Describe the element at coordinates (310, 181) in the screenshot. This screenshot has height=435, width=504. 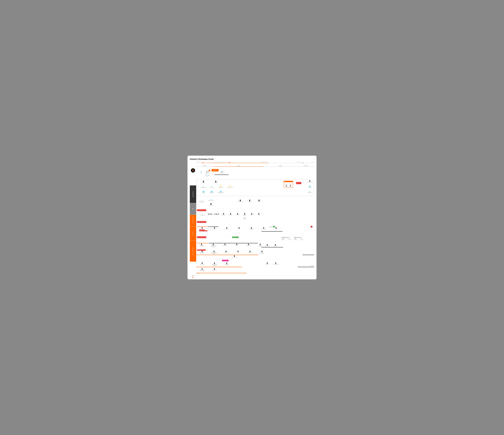
I see `shopping-app-icon: 📱` at that location.